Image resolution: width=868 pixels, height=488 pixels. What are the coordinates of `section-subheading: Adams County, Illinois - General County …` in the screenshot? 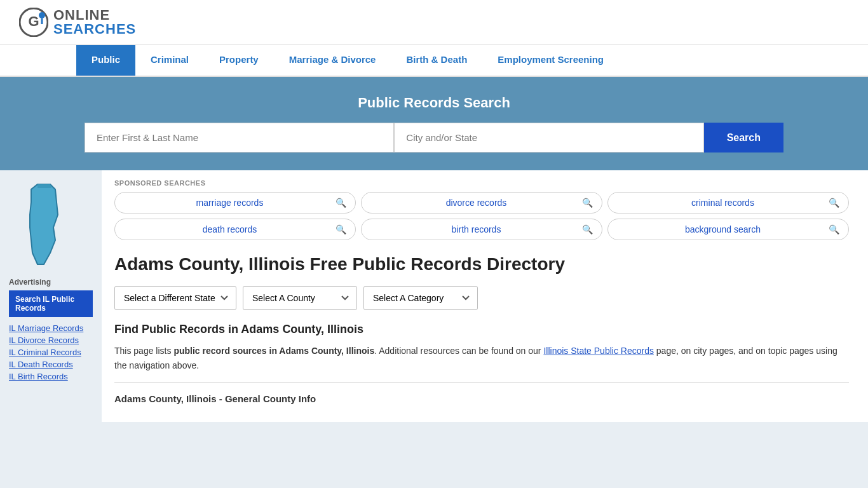 It's located at (482, 399).